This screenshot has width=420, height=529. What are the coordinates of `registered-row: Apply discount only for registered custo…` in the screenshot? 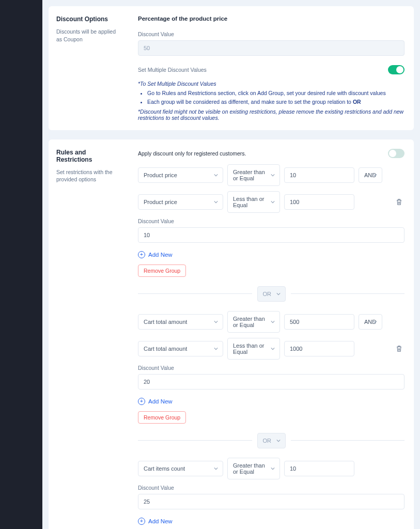 It's located at (271, 153).